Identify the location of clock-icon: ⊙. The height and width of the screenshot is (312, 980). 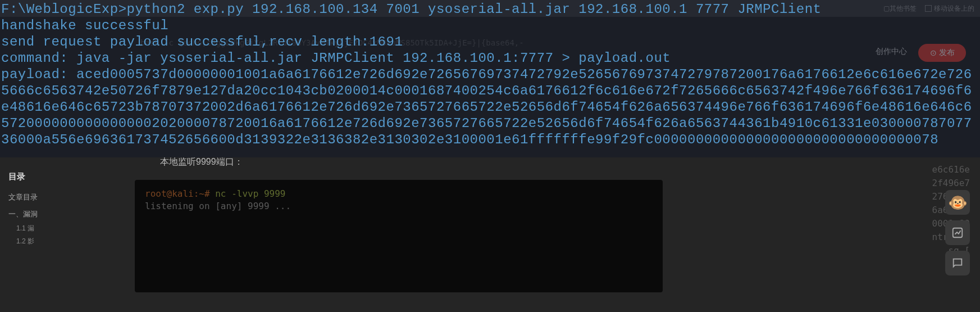
(933, 53).